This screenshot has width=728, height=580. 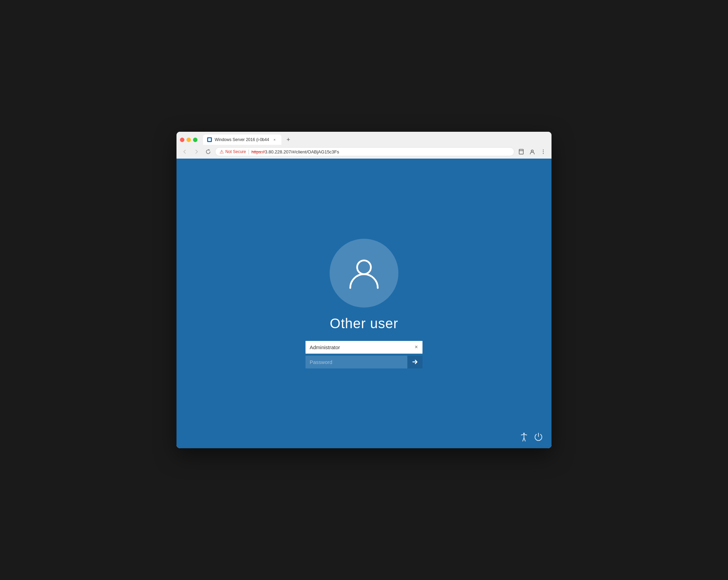 What do you see at coordinates (364, 303) in the screenshot?
I see `login-container: Other user ×` at bounding box center [364, 303].